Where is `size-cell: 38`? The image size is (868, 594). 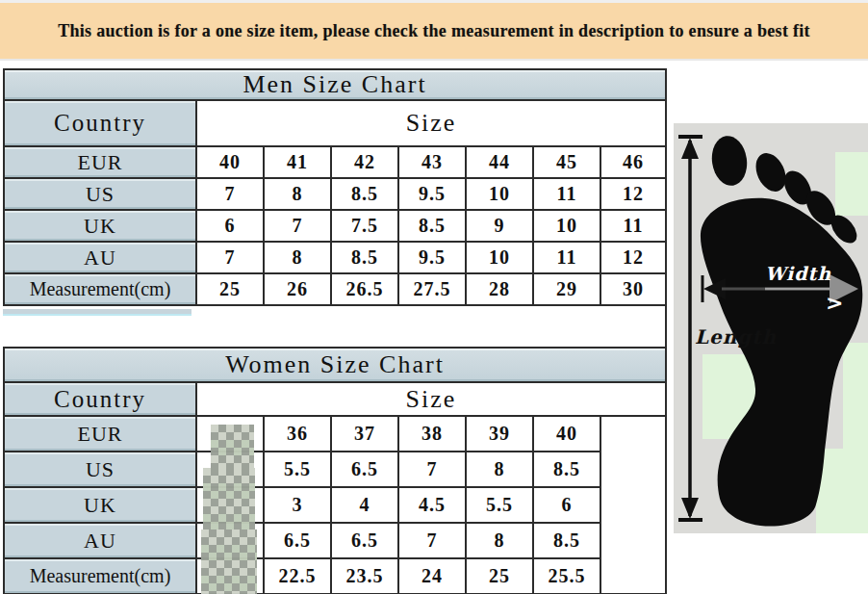 size-cell: 38 is located at coordinates (432, 433).